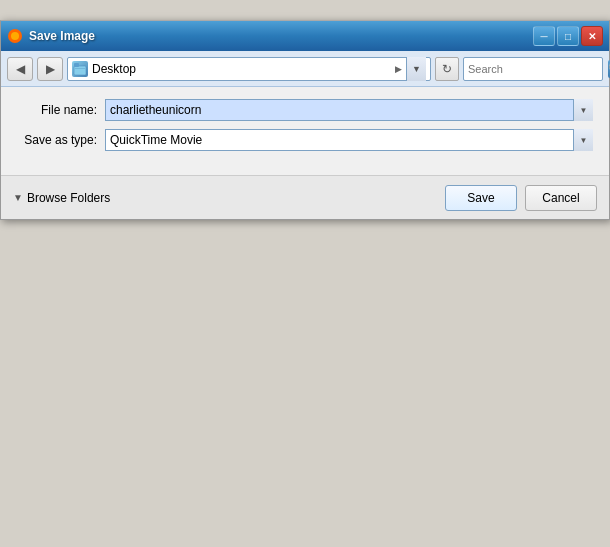  I want to click on forward-icon: ▶, so click(50, 69).